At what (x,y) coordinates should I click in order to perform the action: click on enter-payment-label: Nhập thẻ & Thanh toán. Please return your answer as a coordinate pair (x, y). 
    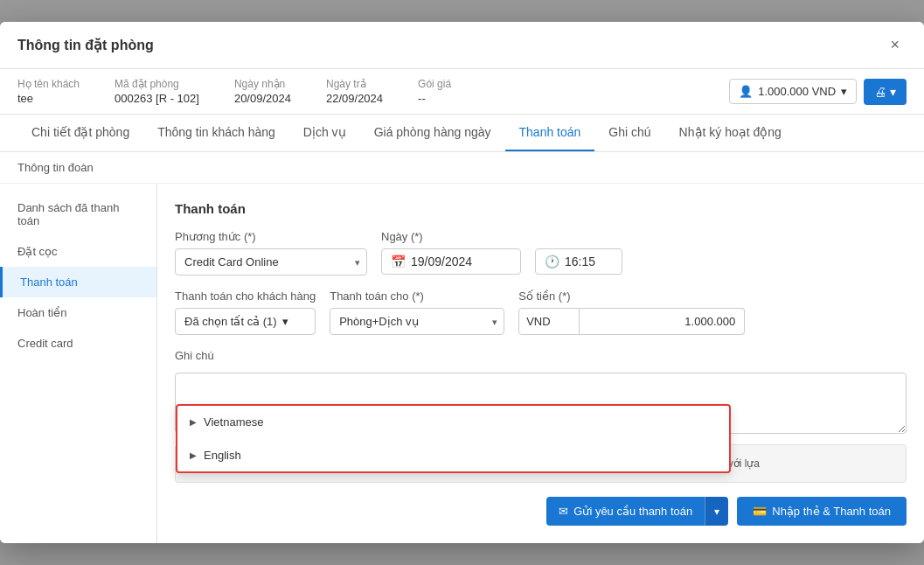
    Looking at the image, I should click on (831, 511).